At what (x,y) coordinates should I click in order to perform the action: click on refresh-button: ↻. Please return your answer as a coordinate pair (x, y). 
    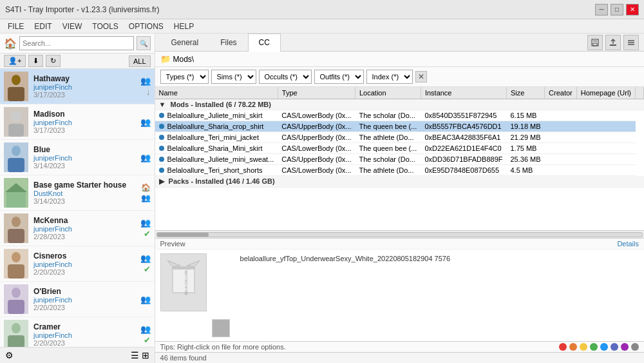
    Looking at the image, I should click on (53, 61).